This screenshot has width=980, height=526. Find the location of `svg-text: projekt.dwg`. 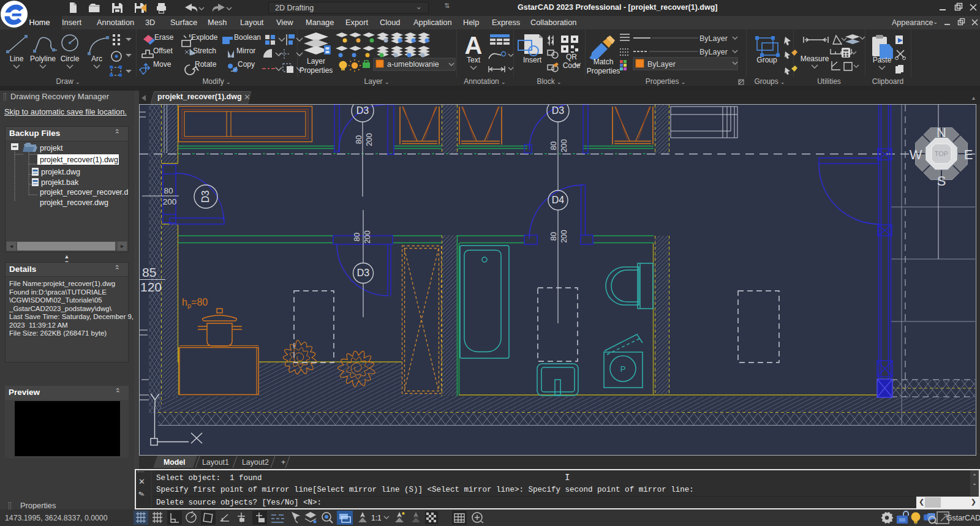

svg-text: projekt.dwg is located at coordinates (61, 172).